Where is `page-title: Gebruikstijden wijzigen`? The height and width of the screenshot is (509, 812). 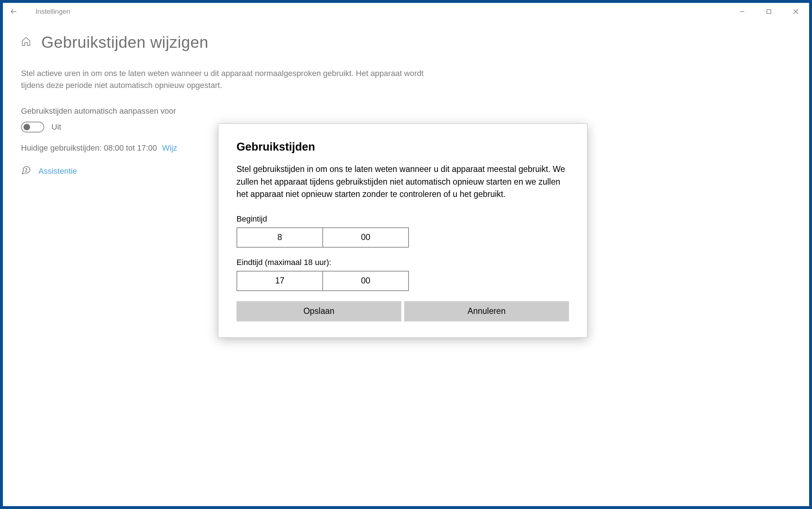 page-title: Gebruikstijden wijzigen is located at coordinates (125, 42).